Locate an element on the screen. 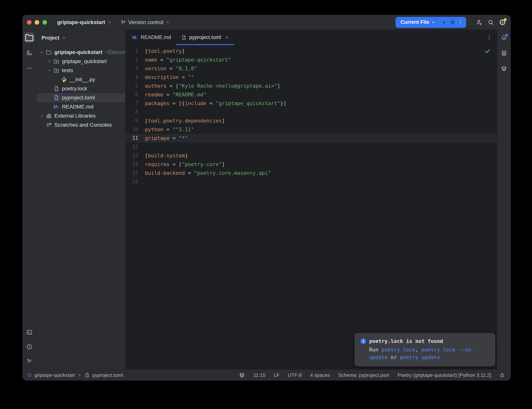  notifications-button is located at coordinates (504, 38).